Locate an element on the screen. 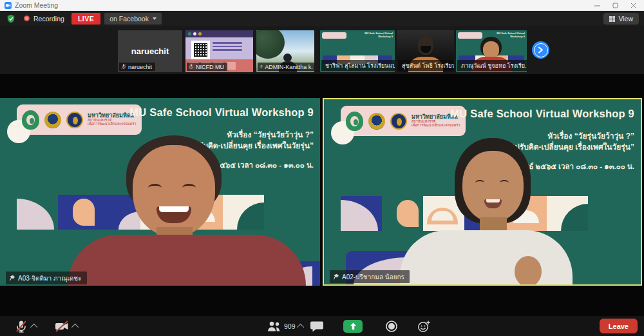  video-thumbnail-admin: ADMIN-Kanittha k. is located at coordinates (285, 52).